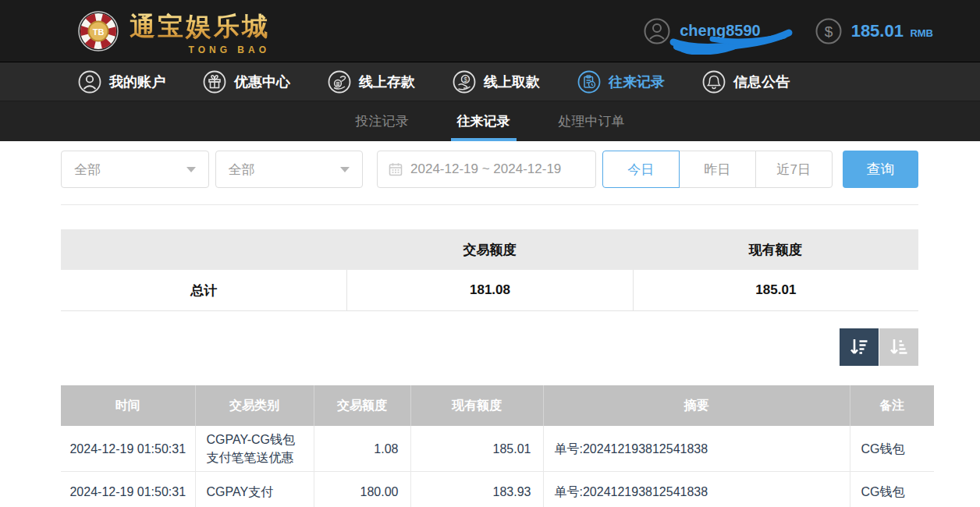 The width and height of the screenshot is (980, 507). Describe the element at coordinates (477, 406) in the screenshot. I see `col-header-balance: 现有额度` at that location.